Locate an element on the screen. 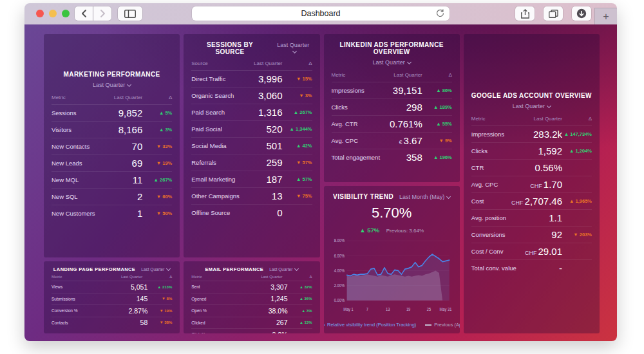 The image size is (644, 354). legend-item-trend: Relative visibility trend (Position Trac… is located at coordinates (370, 324).